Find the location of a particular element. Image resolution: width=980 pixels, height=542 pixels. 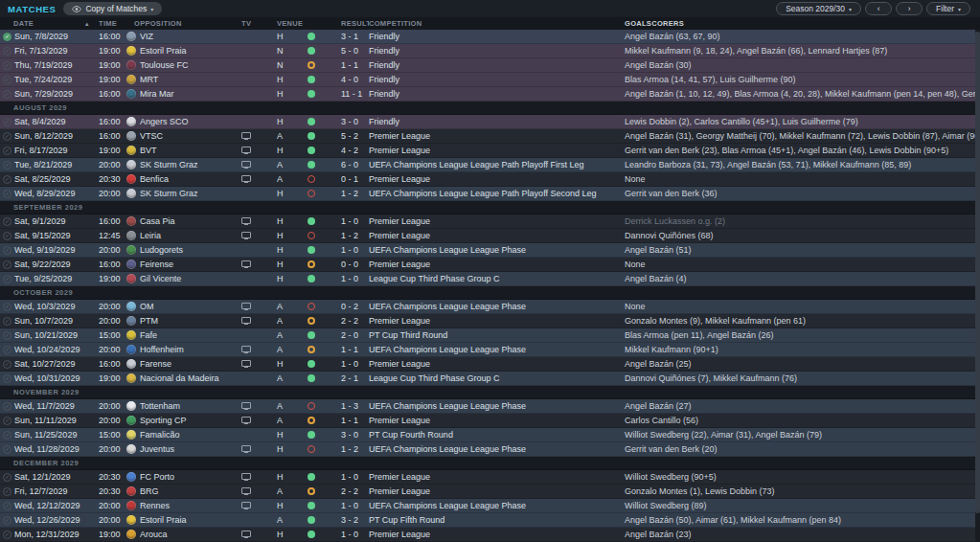

goalscorers-text: Angel Bazán (25) is located at coordinates (801, 364).